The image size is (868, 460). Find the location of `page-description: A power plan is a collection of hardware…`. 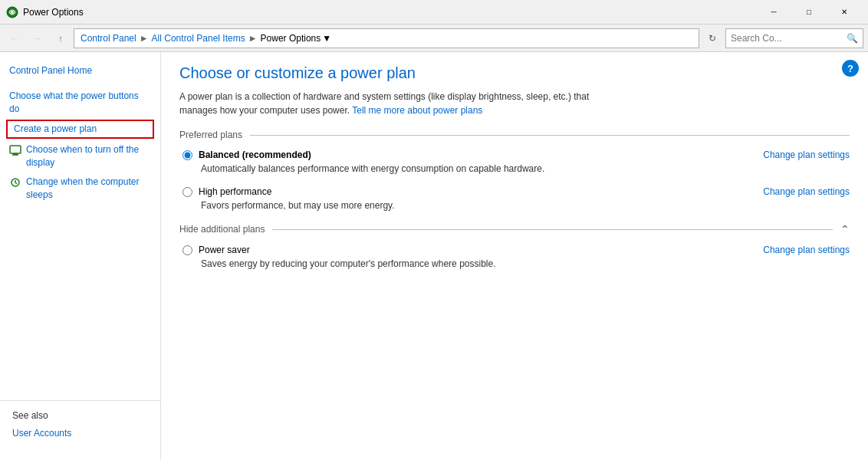

page-description: A power plan is a collection of hardware… is located at coordinates (402, 104).